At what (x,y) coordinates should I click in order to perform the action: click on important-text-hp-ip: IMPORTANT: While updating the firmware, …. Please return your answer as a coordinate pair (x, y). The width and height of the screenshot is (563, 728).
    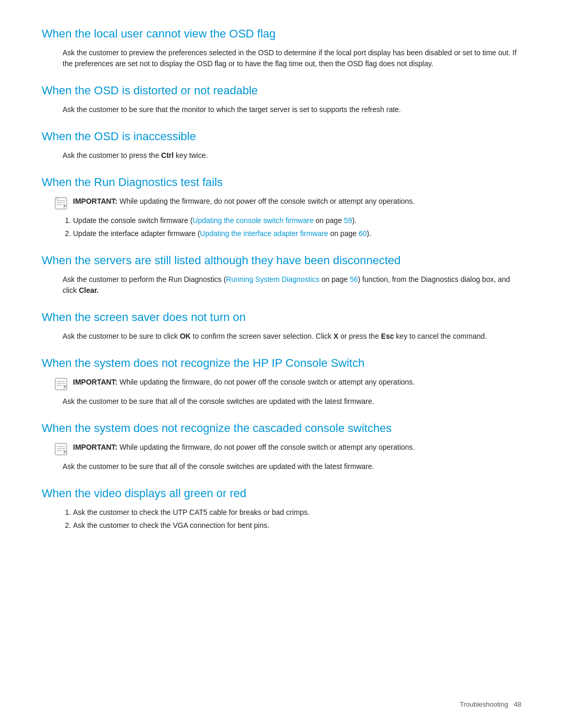
    Looking at the image, I should click on (244, 382).